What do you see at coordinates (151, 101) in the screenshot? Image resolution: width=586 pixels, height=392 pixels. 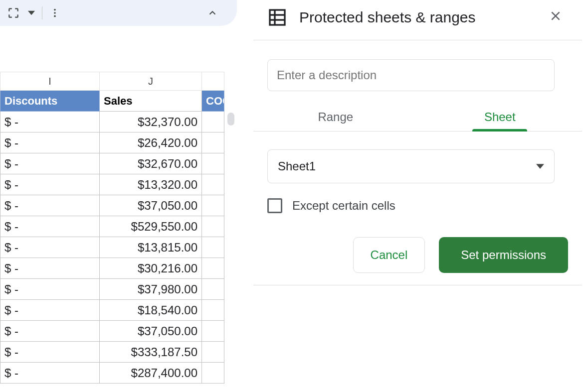 I see `header-sales: Sales` at bounding box center [151, 101].